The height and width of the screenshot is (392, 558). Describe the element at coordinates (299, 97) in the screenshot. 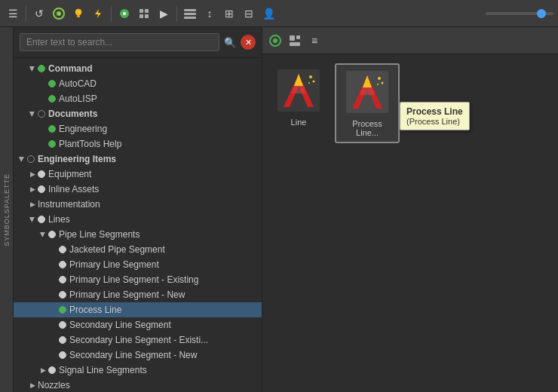

I see `symbol-item-line: Line` at that location.